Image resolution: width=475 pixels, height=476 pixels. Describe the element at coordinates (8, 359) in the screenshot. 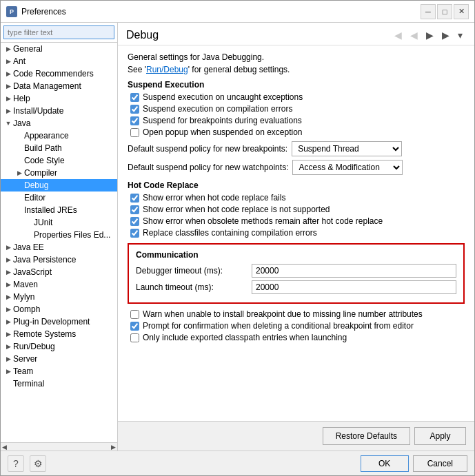

I see `toggle-server: ▶` at that location.